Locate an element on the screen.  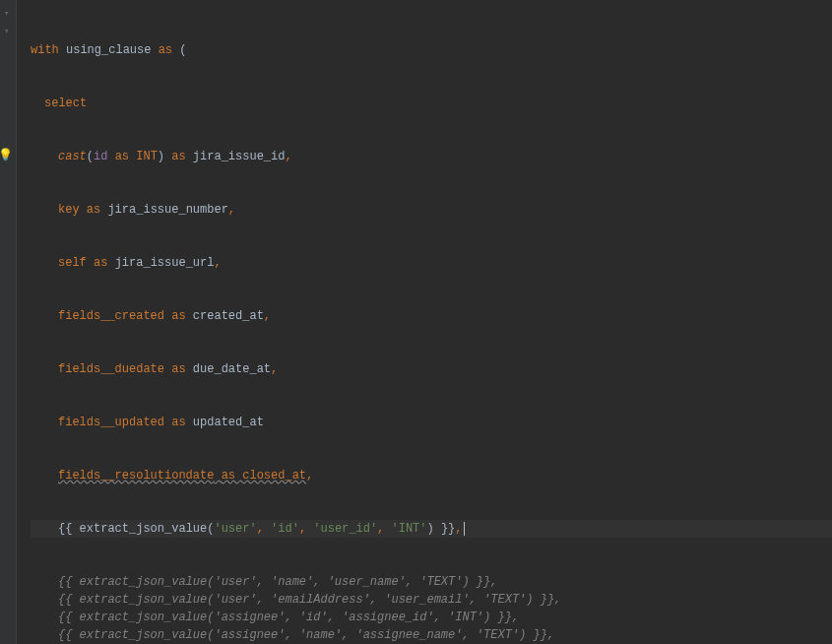
code-line: {{ extract_json_value('assignee', 'name'… is located at coordinates (431, 635).